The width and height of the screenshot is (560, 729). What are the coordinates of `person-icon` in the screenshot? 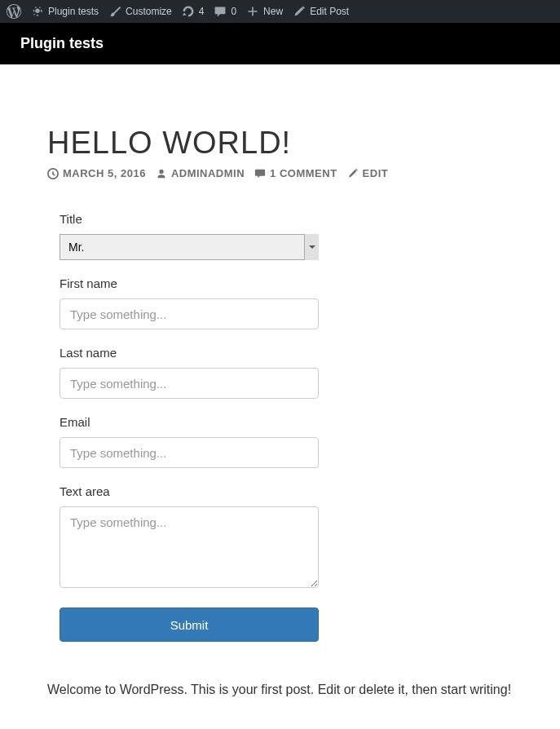 It's located at (161, 174).